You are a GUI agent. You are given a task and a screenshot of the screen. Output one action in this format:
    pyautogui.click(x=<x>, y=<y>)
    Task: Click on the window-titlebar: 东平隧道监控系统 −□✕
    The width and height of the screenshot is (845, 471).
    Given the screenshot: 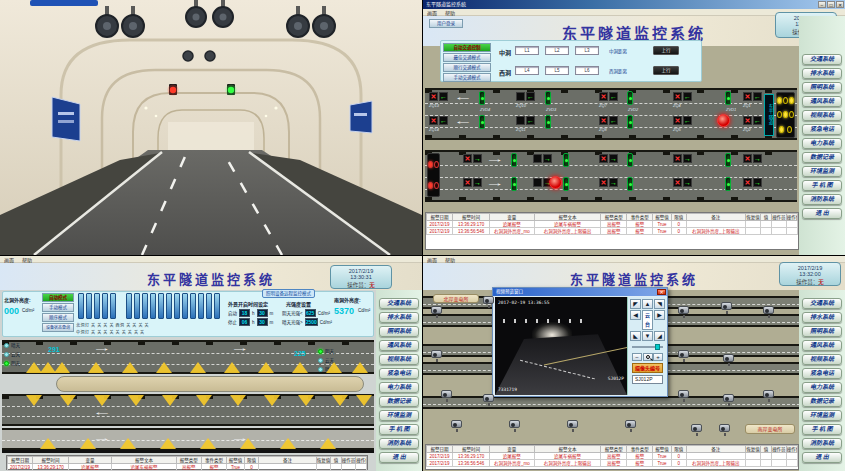 What is the action you would take?
    pyautogui.click(x=634, y=4)
    